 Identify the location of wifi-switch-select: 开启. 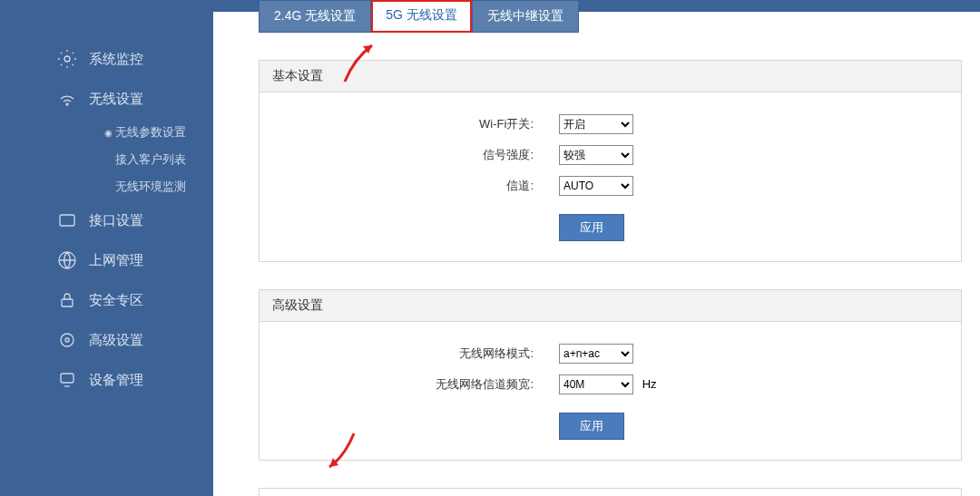
(596, 124).